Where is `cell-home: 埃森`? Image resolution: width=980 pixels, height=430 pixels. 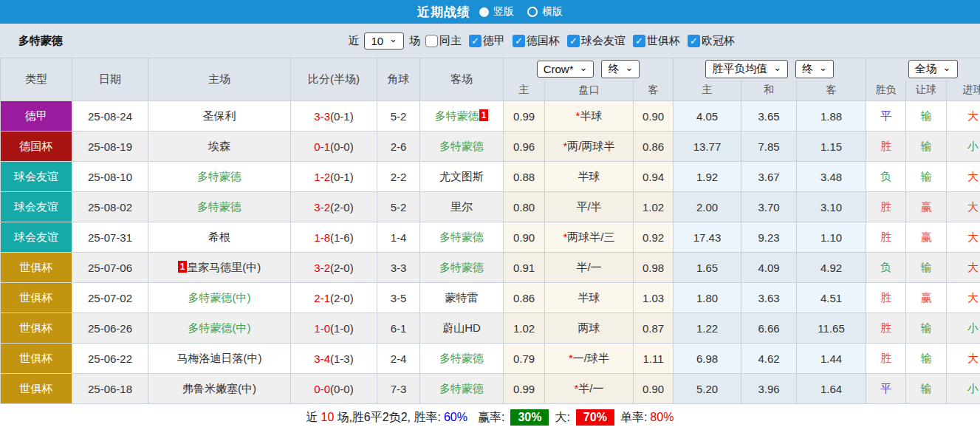 cell-home: 埃森 is located at coordinates (220, 146).